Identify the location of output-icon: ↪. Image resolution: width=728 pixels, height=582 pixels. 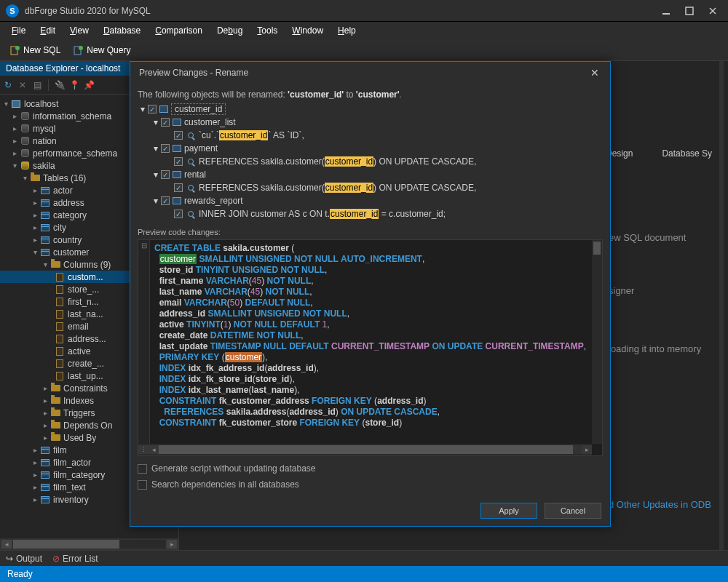
(9, 559).